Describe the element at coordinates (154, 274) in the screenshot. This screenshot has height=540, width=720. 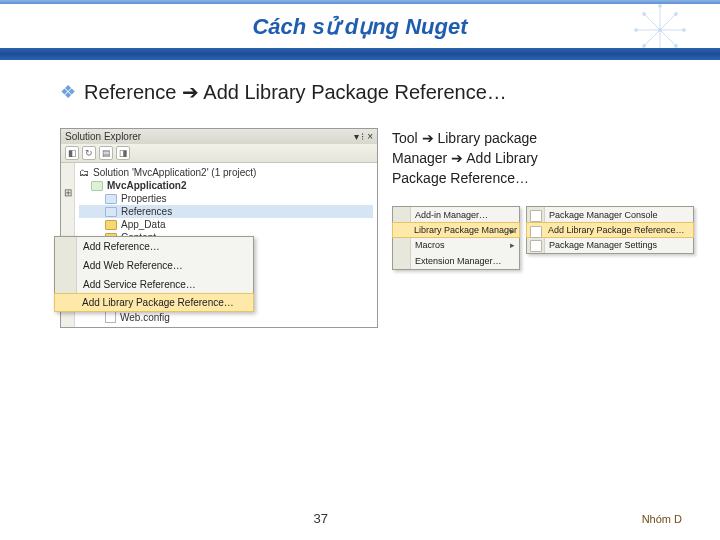
I see `references-context-menu: Add Reference…Add Web Reference…Add Serv…` at that location.